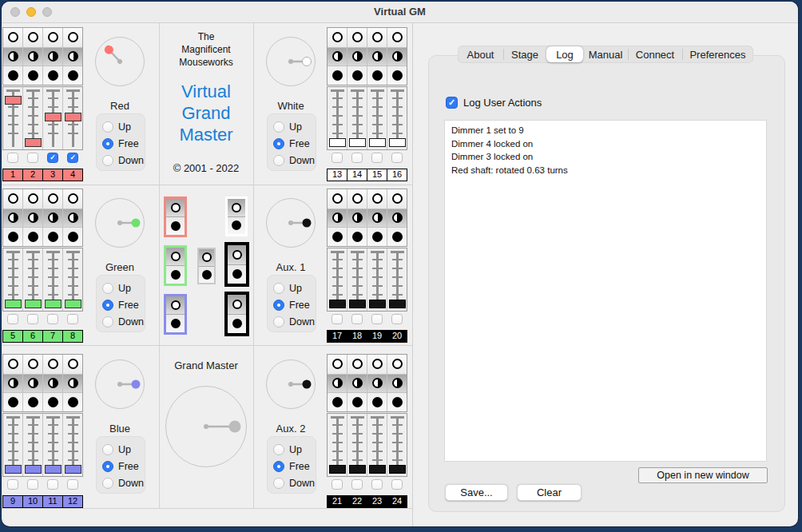  I want to click on green-radio-free: Free, so click(121, 305).